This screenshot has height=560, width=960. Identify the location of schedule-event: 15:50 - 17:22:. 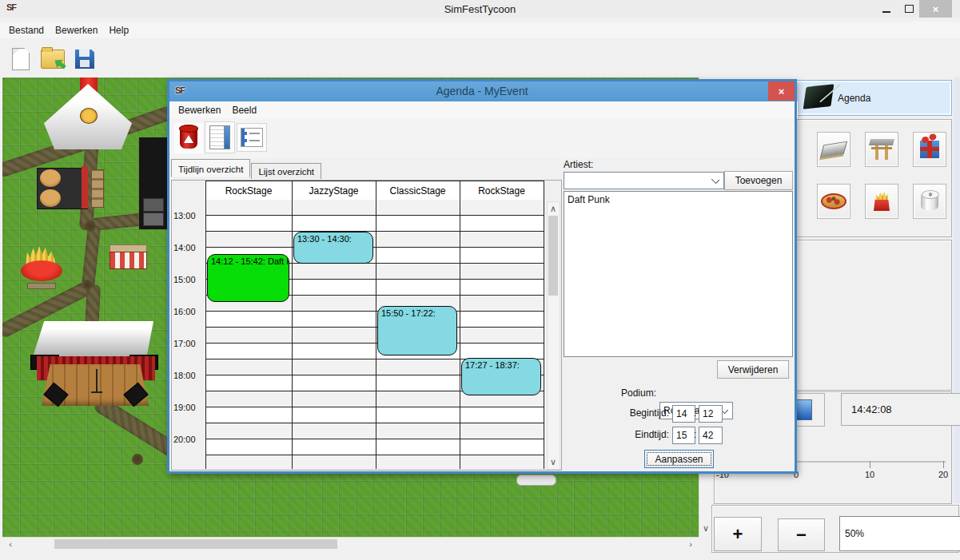
(417, 331).